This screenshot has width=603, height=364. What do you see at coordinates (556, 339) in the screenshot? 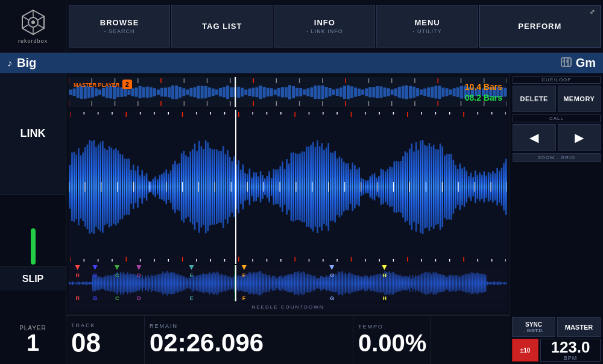
I see `bottom-right-controls: SYNC - INST.D. MASTER ±10 123.0 BPM` at bounding box center [556, 339].